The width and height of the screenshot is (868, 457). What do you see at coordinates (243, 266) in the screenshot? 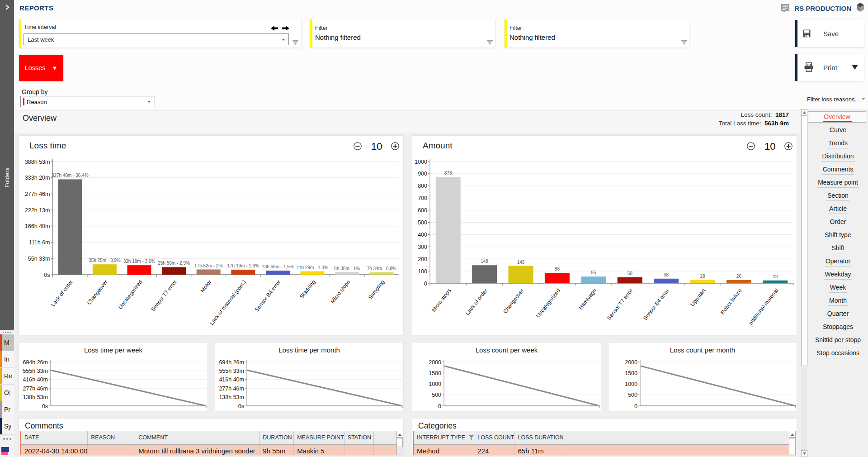
I see `svg-text: 17h 19m - 1,9%` at bounding box center [243, 266].